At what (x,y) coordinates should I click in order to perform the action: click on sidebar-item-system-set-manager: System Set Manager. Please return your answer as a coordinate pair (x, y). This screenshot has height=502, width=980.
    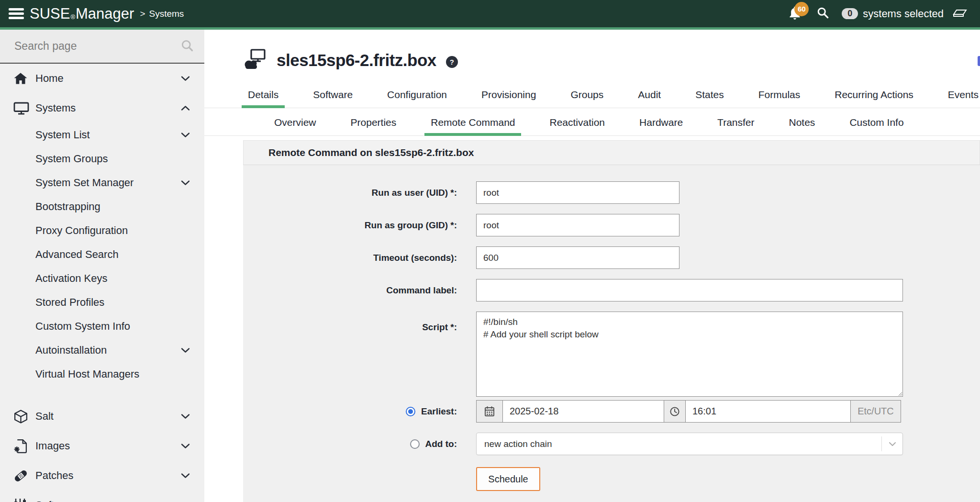
    Looking at the image, I should click on (102, 183).